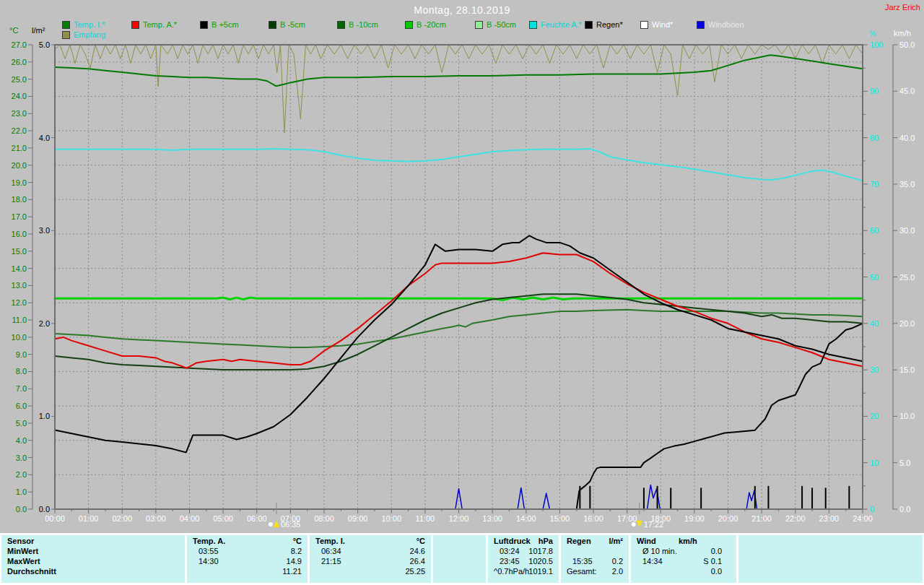 Image resolution: width=924 pixels, height=585 pixels. I want to click on temp-tick-label: 1.0, so click(22, 492).